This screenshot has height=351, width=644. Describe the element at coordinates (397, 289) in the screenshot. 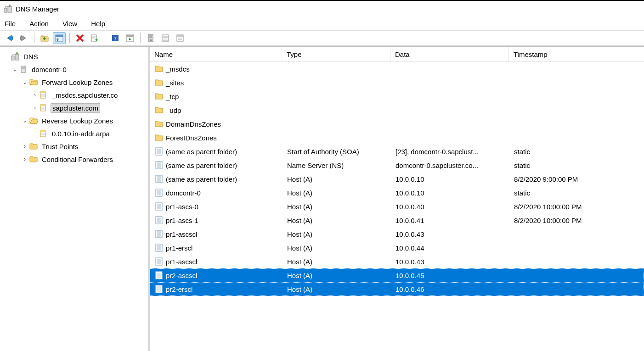

I see `record-row: pr2-ersclHost (A)10.0.0.46` at that location.